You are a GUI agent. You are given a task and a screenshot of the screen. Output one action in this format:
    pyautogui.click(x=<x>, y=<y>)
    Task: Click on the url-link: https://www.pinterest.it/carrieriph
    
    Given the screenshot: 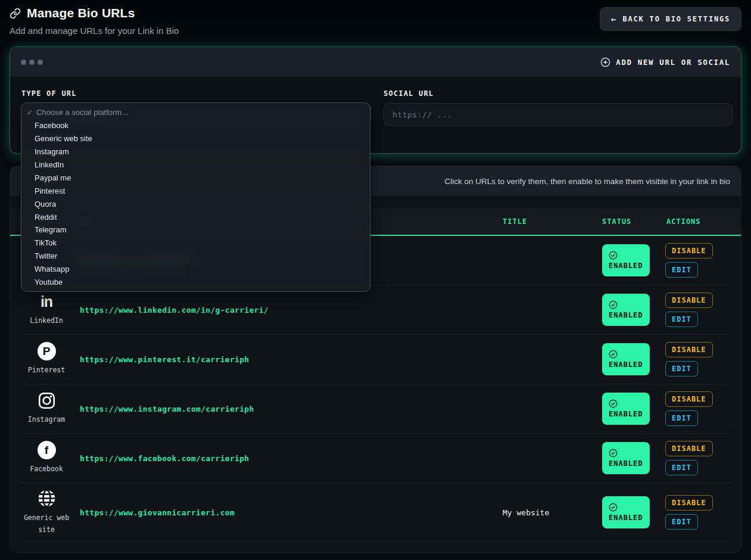 What is the action you would take?
    pyautogui.click(x=164, y=360)
    